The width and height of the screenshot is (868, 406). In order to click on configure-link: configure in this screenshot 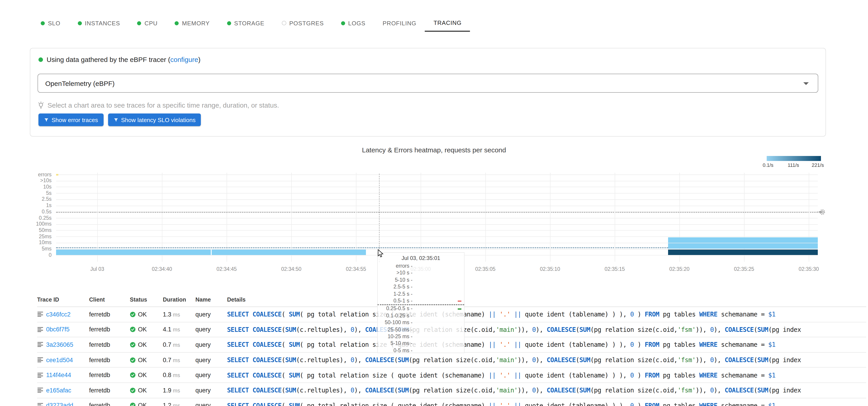, I will do `click(184, 59)`.